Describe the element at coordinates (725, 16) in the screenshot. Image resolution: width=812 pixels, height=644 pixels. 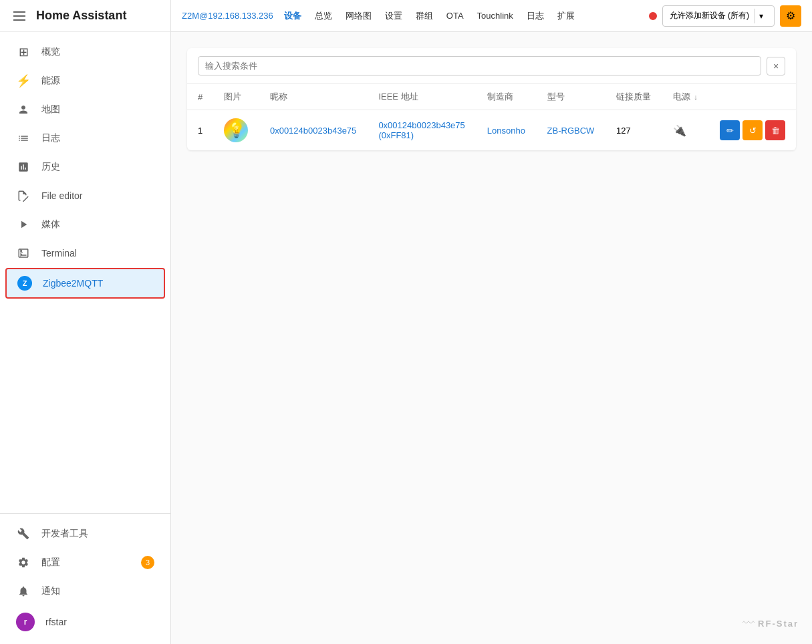
I see `topbar-right: 允许添加新设备 (所有) ▾ ⚙` at that location.